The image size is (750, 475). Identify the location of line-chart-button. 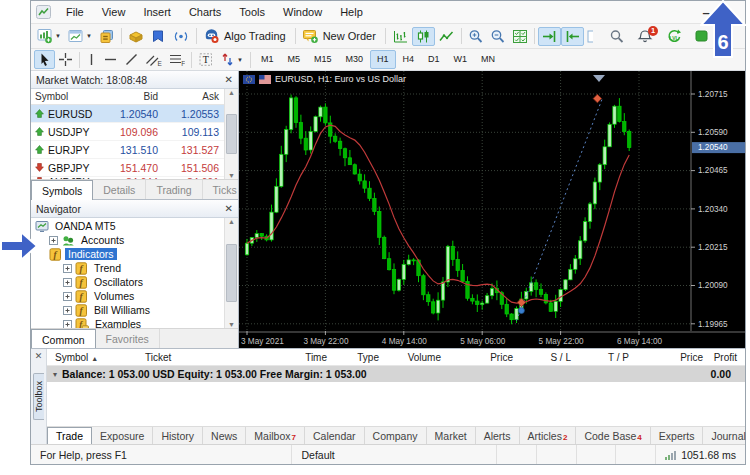
(446, 36).